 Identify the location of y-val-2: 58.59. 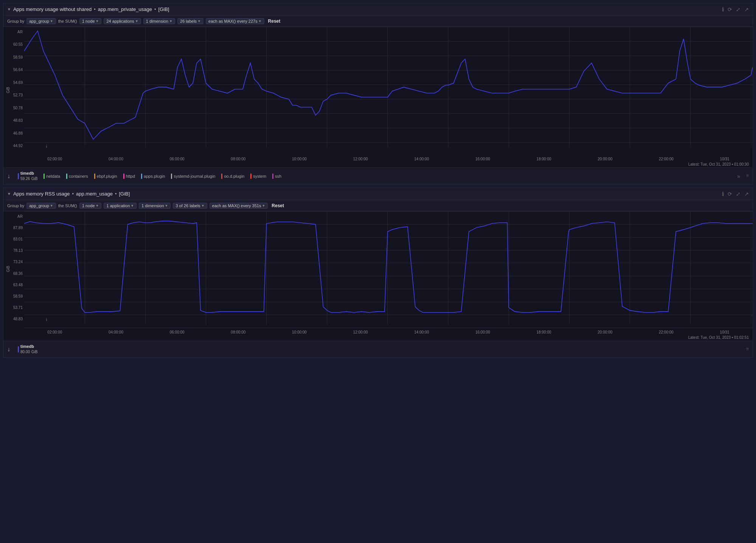
(18, 57).